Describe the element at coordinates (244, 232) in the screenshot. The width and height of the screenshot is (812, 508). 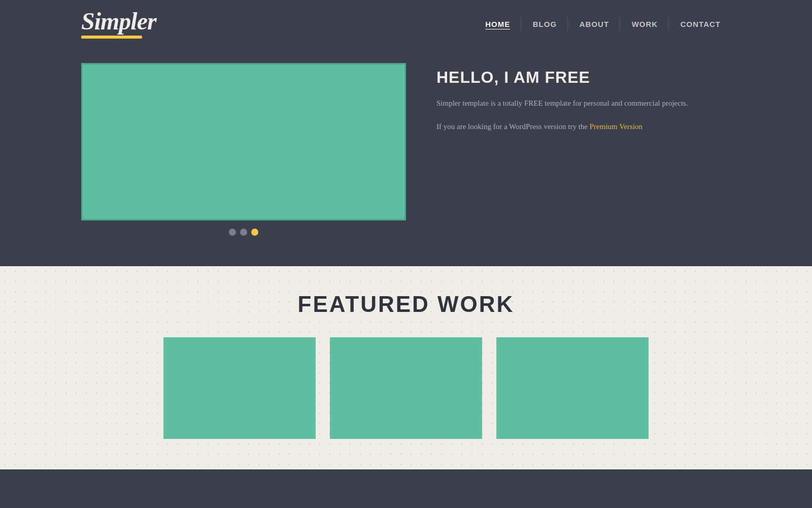
I see `slider-dots` at that location.